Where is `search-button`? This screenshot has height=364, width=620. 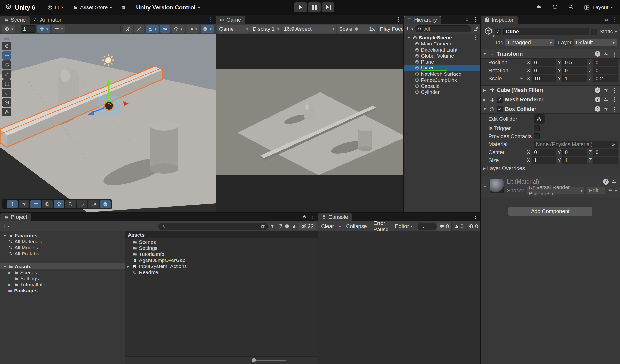 search-button is located at coordinates (571, 7).